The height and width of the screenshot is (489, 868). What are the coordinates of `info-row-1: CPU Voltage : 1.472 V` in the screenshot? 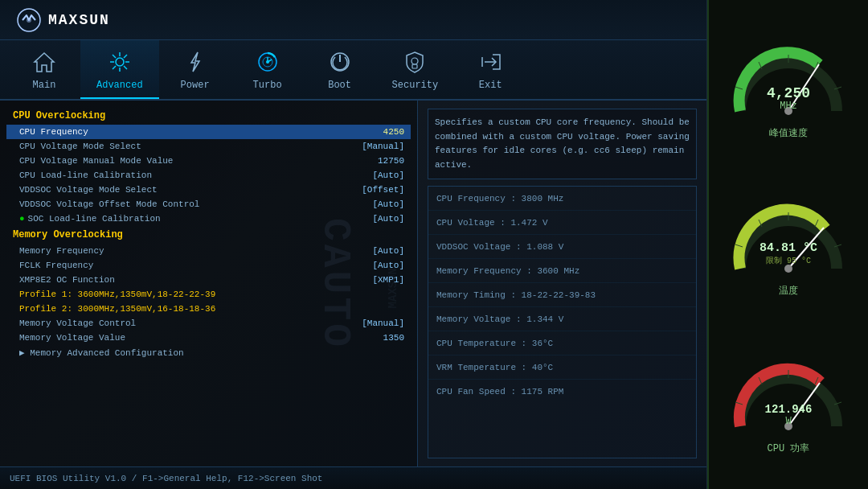 It's located at (563, 223).